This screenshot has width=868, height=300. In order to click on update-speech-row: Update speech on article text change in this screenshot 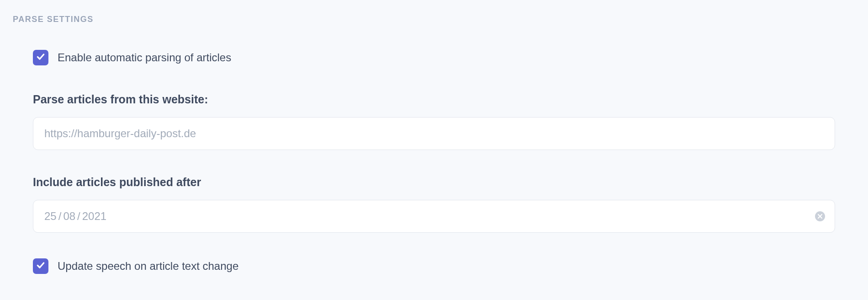, I will do `click(434, 266)`.